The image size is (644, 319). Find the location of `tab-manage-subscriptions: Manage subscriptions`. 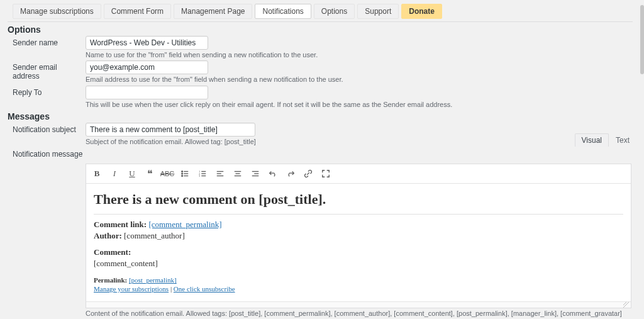

tab-manage-subscriptions: Manage subscriptions is located at coordinates (57, 11).